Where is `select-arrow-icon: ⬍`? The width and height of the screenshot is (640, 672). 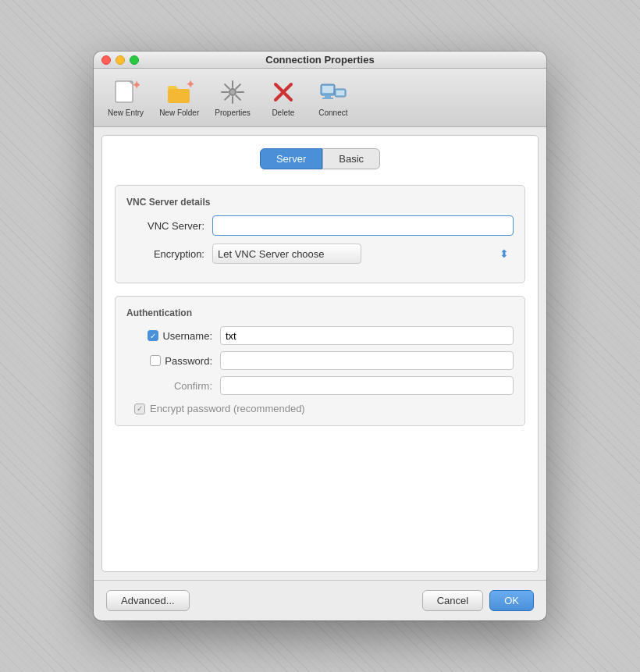 select-arrow-icon: ⬍ is located at coordinates (504, 254).